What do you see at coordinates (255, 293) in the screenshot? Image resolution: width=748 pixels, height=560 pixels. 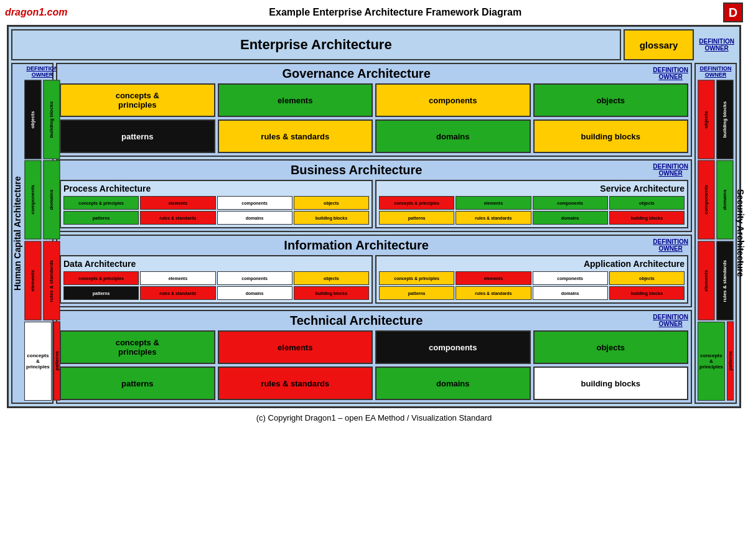 I see `data-cell-6: domains` at bounding box center [255, 293].